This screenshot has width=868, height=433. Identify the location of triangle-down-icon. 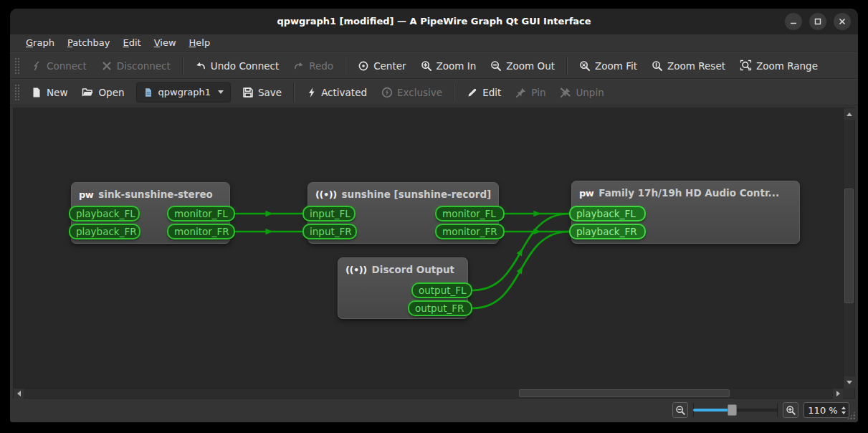
(849, 383).